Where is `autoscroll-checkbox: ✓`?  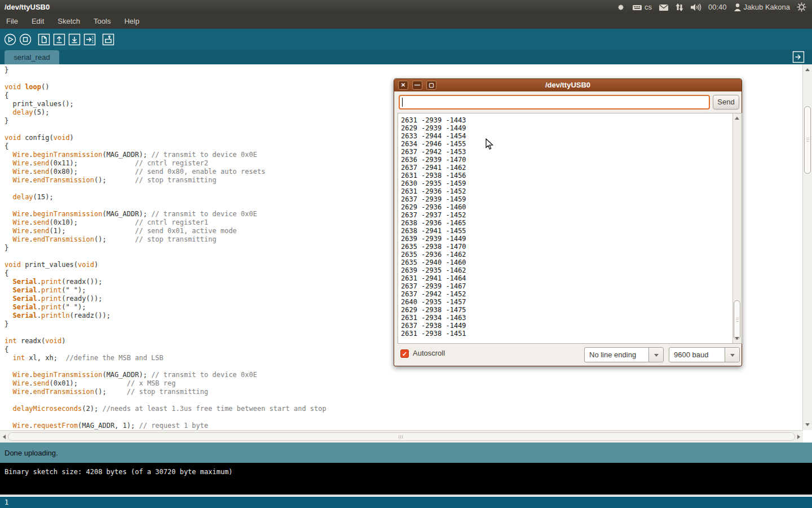 autoscroll-checkbox: ✓ is located at coordinates (405, 353).